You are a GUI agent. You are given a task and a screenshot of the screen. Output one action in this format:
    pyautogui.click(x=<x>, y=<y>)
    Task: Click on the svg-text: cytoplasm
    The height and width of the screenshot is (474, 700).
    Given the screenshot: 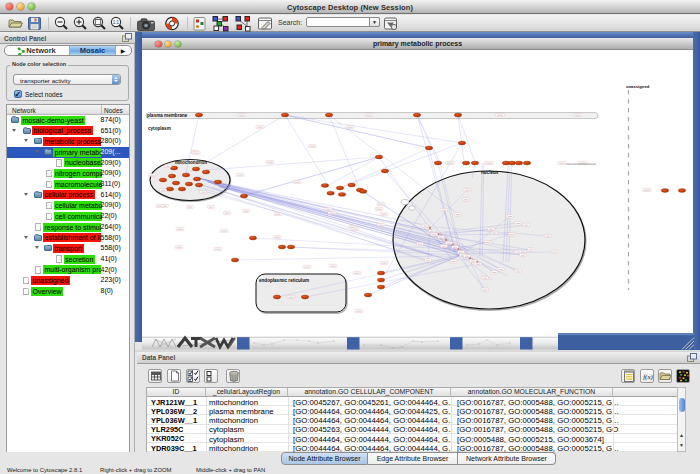 What is the action you would take?
    pyautogui.click(x=160, y=128)
    